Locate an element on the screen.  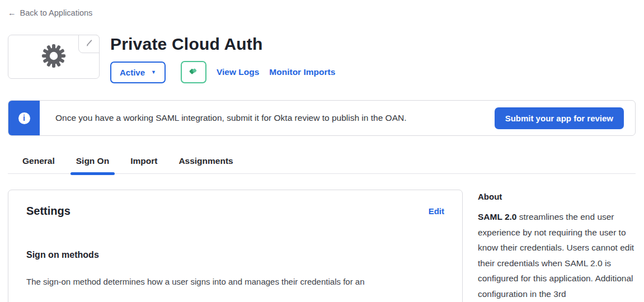
status-label: Active is located at coordinates (132, 73).